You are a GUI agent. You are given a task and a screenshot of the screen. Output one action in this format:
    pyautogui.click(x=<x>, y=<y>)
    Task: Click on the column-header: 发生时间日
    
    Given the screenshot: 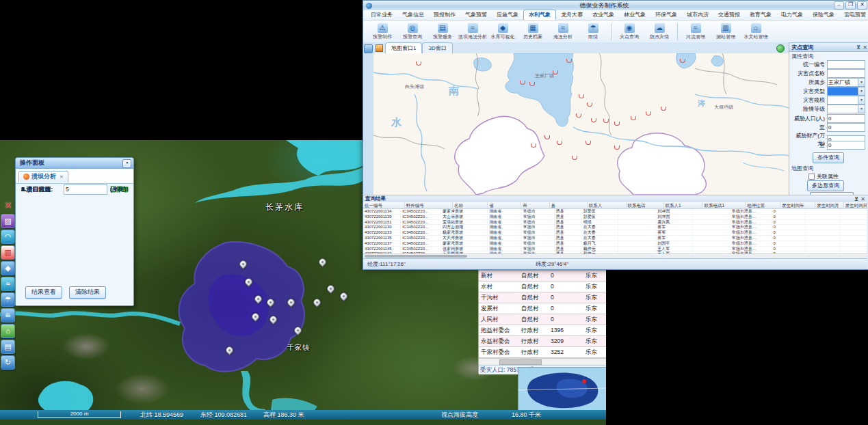 What is the action you would take?
    pyautogui.click(x=856, y=205)
    